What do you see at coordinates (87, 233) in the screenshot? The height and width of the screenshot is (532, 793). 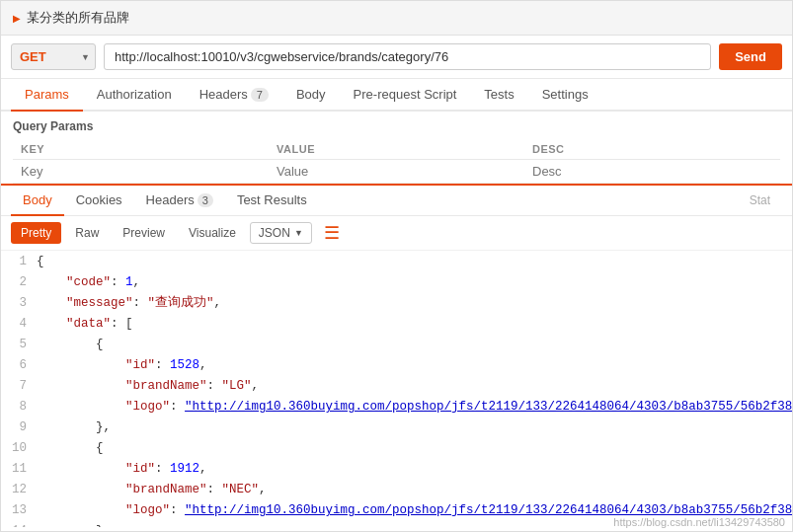 I see `raw-button: Raw` at bounding box center [87, 233].